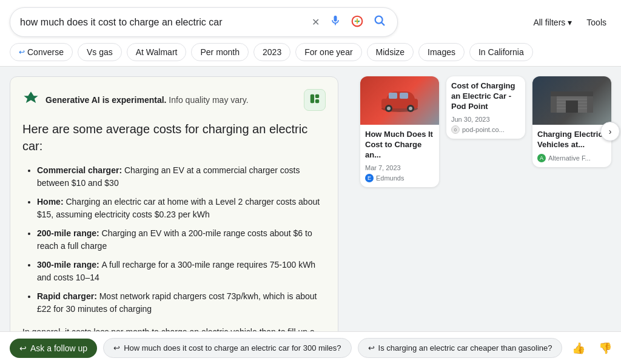 This screenshot has width=621, height=364. I want to click on filter-chip-at-walmart: At Walmart, so click(156, 52).